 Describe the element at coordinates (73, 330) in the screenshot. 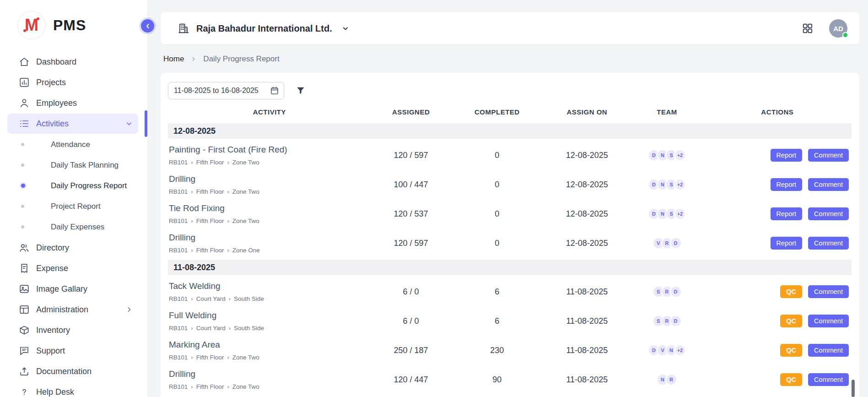

I see `sidebar-item-inventory: Inventory` at that location.